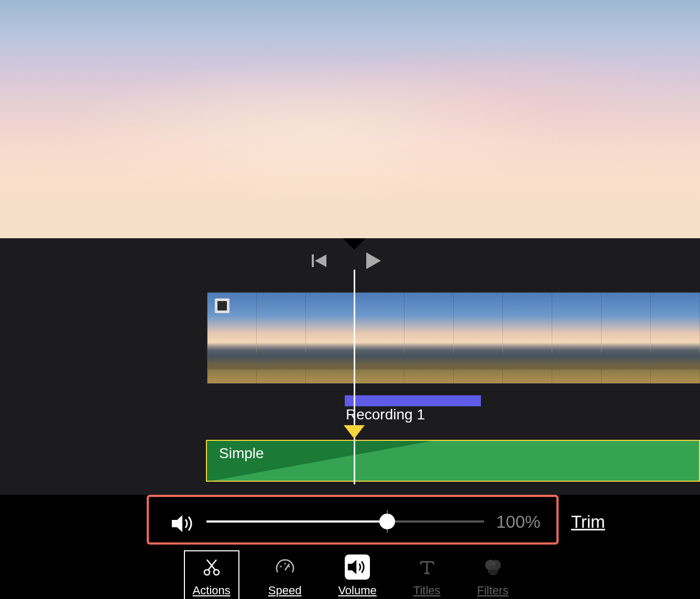 The height and width of the screenshot is (599, 700). Describe the element at coordinates (297, 522) in the screenshot. I see `slider-fill` at that location.